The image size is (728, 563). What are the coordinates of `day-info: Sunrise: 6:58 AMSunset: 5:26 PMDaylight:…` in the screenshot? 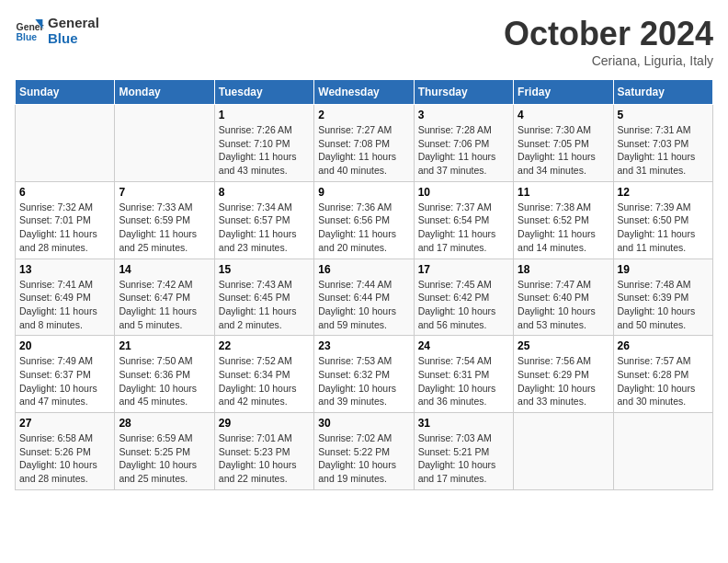 It's located at (64, 458).